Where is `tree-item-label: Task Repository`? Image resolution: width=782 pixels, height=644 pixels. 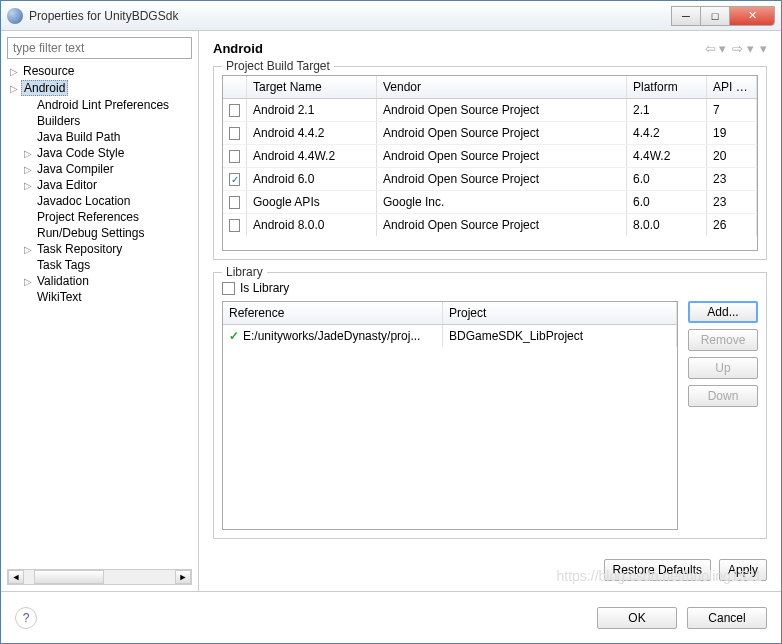 tree-item-label: Task Repository is located at coordinates (80, 249).